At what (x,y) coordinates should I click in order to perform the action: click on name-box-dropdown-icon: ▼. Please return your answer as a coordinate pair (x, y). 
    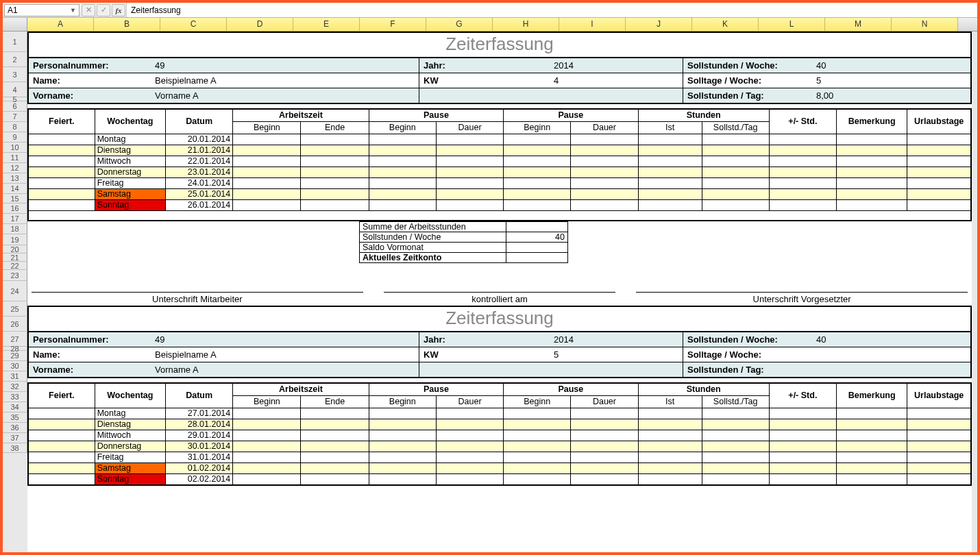
    Looking at the image, I should click on (73, 10).